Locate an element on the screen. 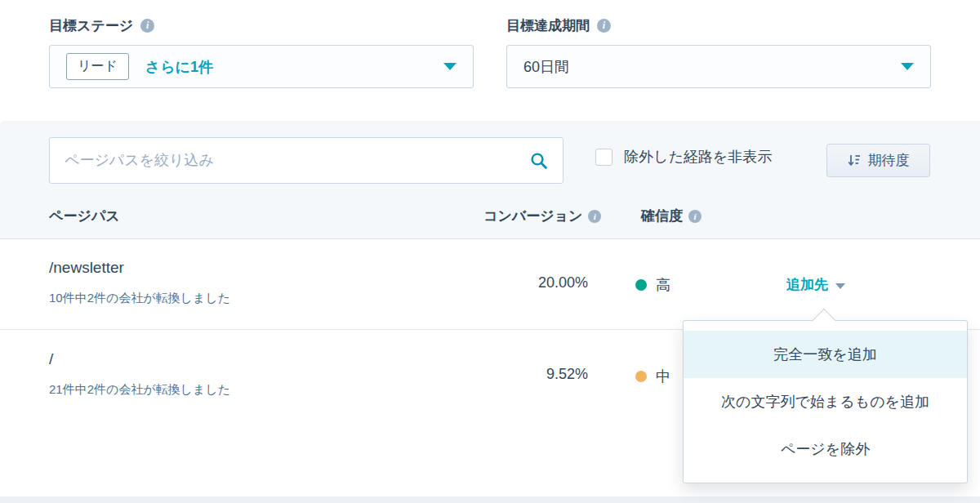  menu-item-add-starts-with: 次の文字列で始まるものを追加 is located at coordinates (825, 402).